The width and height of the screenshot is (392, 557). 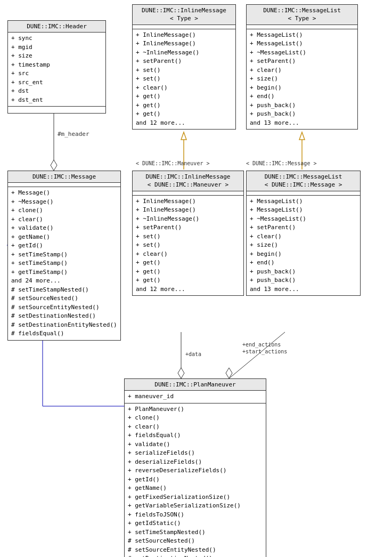 What do you see at coordinates (304, 246) in the screenshot?
I see `message-list-message-methods: + MessageList() + MessageList() + ~Messa…` at bounding box center [304, 246].